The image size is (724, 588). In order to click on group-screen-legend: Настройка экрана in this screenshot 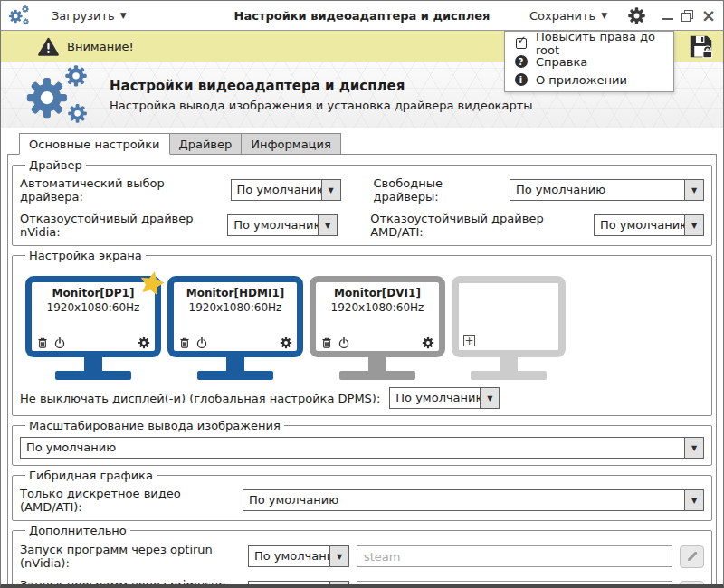, I will do `click(85, 255)`.